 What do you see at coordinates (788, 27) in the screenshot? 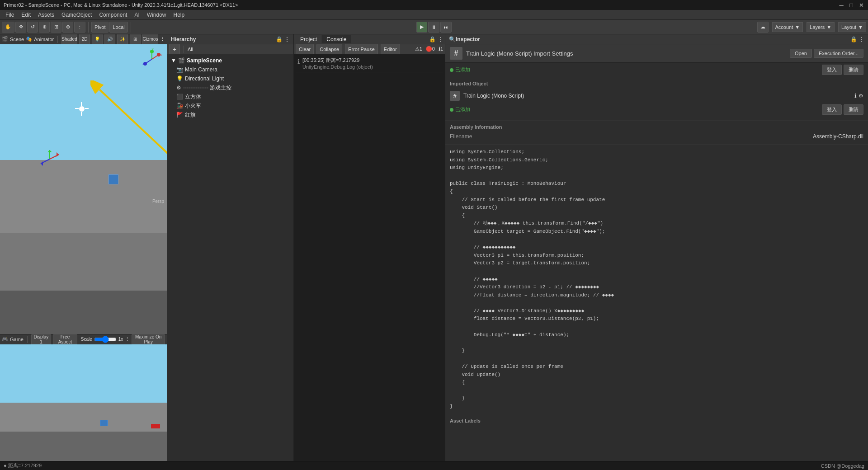
I see `account-dropdown: Account ▼` at bounding box center [788, 27].